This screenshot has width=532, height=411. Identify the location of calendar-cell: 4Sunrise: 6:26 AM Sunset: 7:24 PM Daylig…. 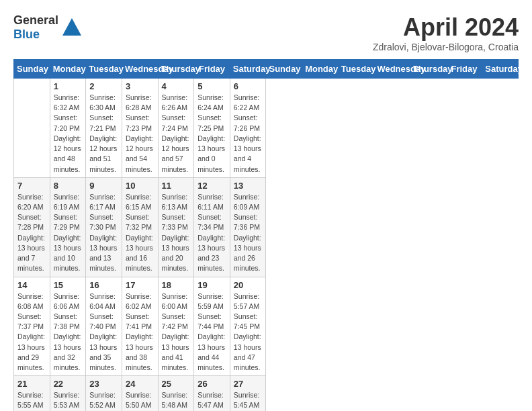
(176, 128).